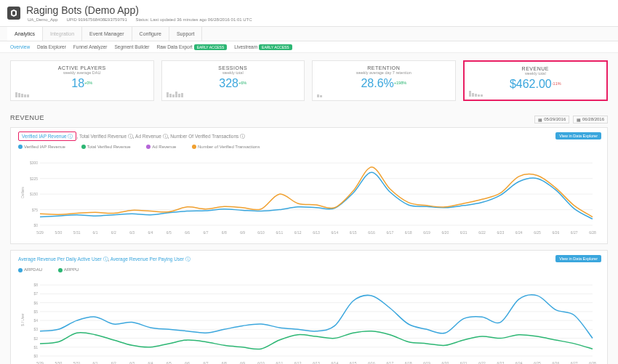 The height and width of the screenshot is (364, 618). I want to click on svg-text: 6/10, so click(261, 363).